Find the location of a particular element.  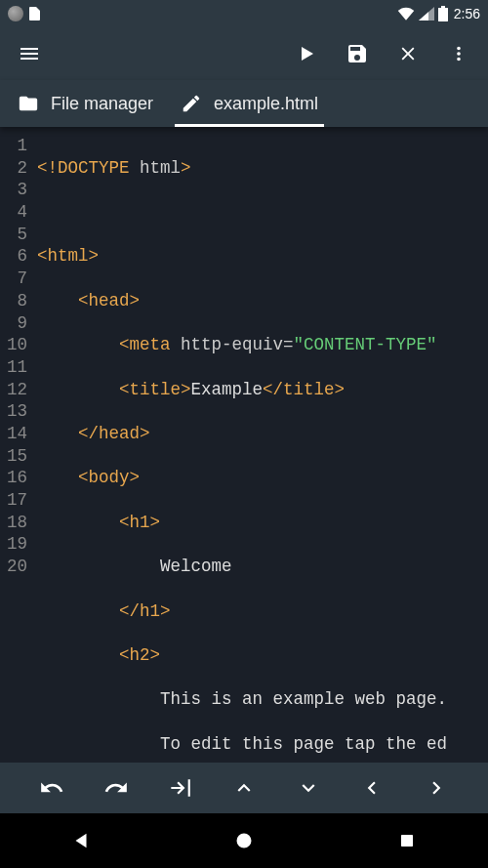

tab-bar: File manager example.html is located at coordinates (244, 103).